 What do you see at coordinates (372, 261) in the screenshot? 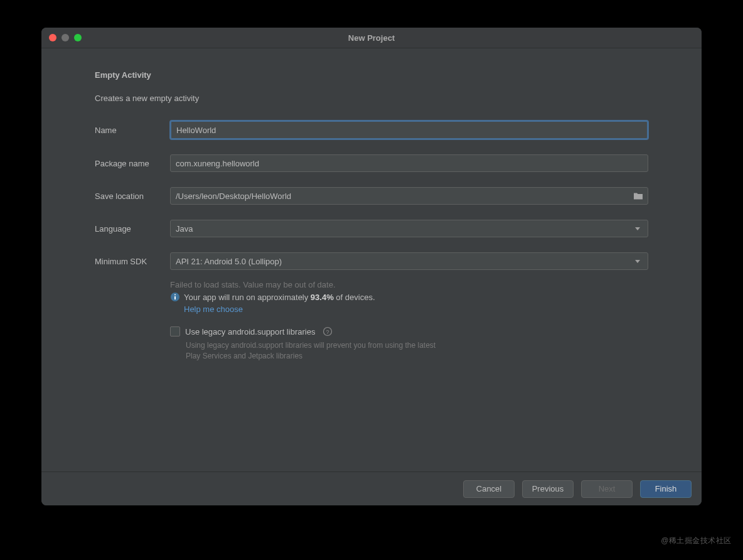
I see `min-sdk-row: Minimum SDK API 21: Android 5.0 (Lollipo…` at bounding box center [372, 261].